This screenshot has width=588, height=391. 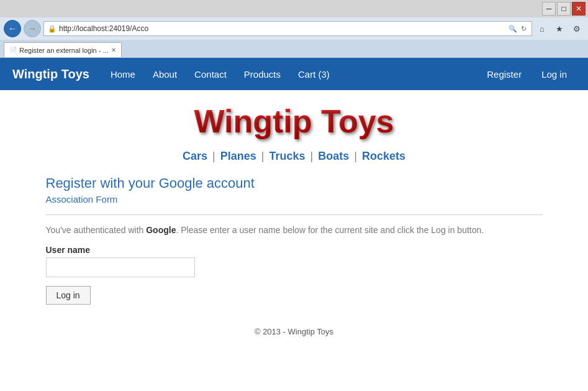 I want to click on info-text-provider: Google, so click(x=161, y=230).